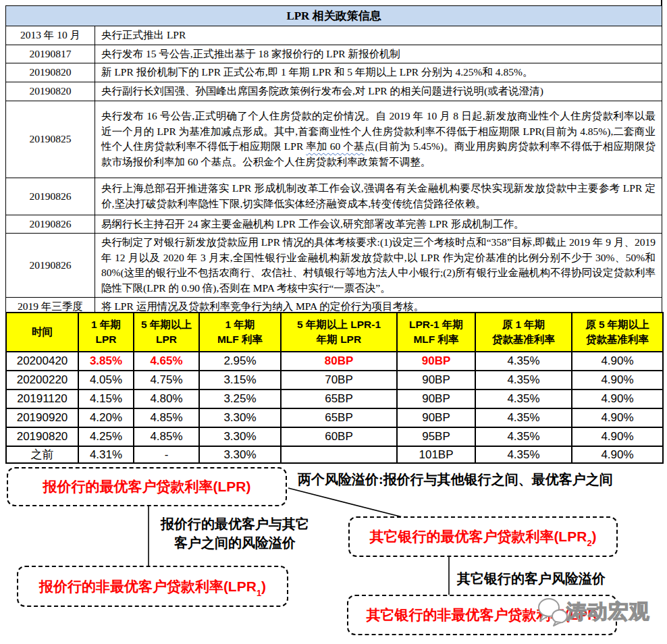 The height and width of the screenshot is (644, 667). Describe the element at coordinates (153, 586) in the screenshot. I see `diagram-box-lpr1: 报价行的非最优客户贷款利率(LPR1)` at that location.